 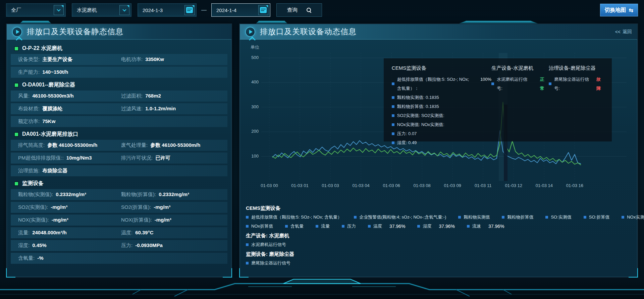 I want to click on legend-item: 磨尾除尘器运行信号, so click(x=268, y=263).